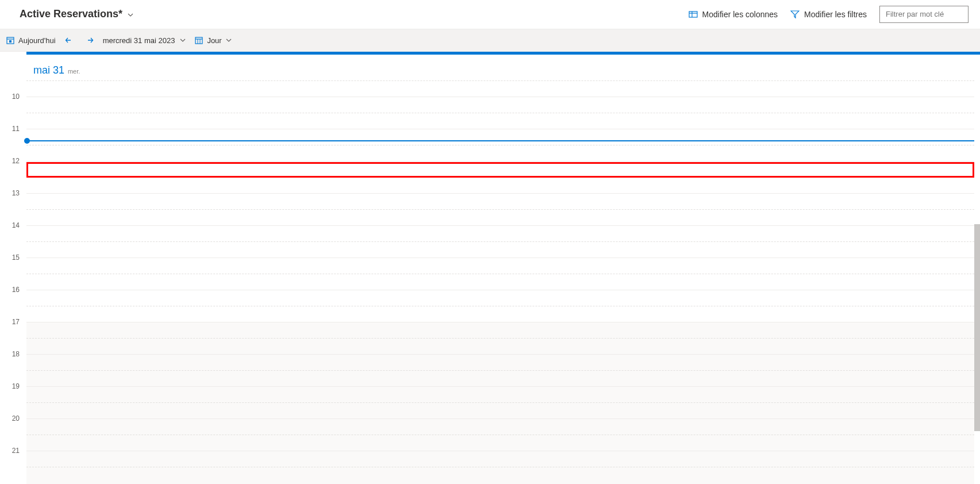  I want to click on vertical-scrollbar, so click(977, 328).